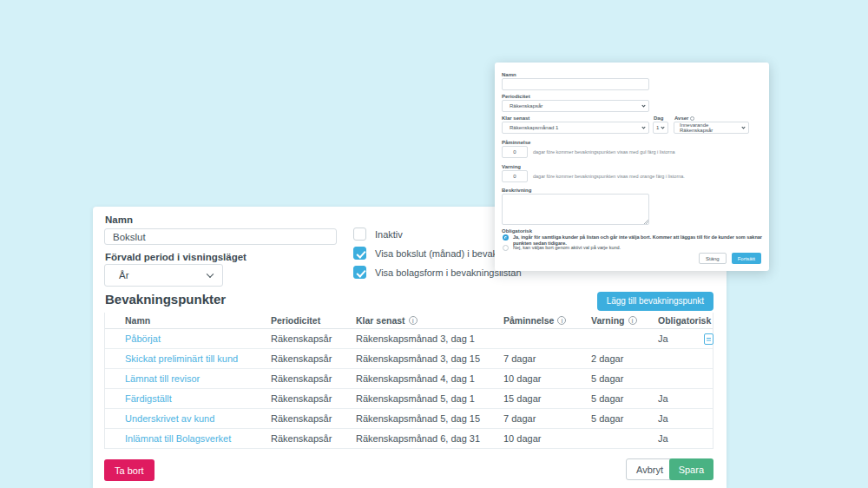  What do you see at coordinates (515, 176) in the screenshot?
I see `dialog-warning-input` at bounding box center [515, 176].